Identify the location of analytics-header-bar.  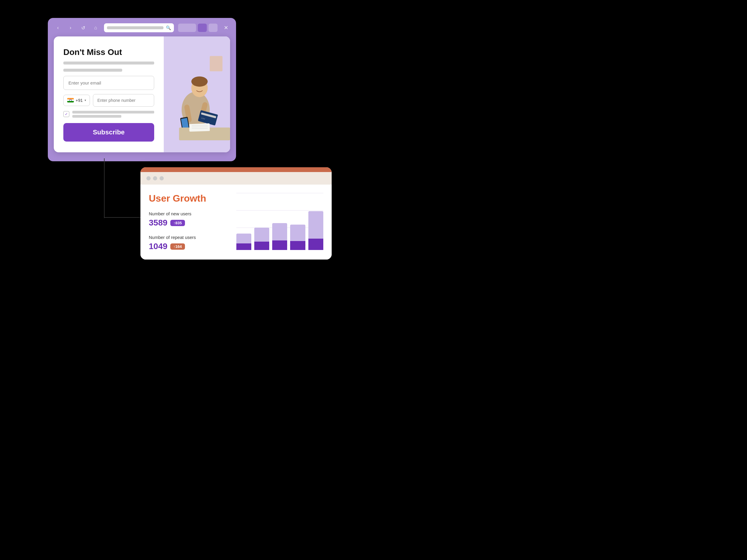
(236, 169).